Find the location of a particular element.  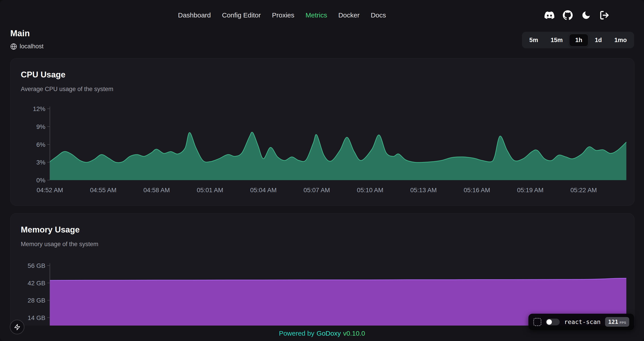

nav-item-proxies: Proxies is located at coordinates (283, 15).